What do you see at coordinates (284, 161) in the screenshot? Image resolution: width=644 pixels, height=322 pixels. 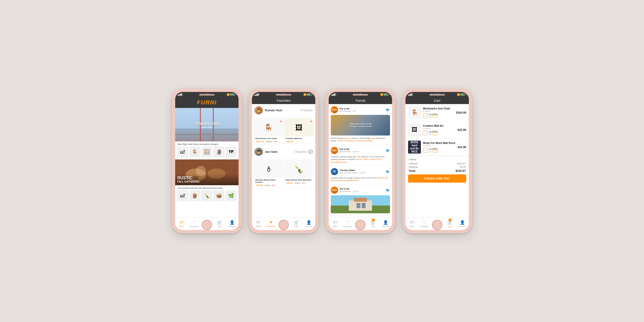 I see `phone-favorites: 9:41 AM 📶 Favorites` at bounding box center [284, 161].